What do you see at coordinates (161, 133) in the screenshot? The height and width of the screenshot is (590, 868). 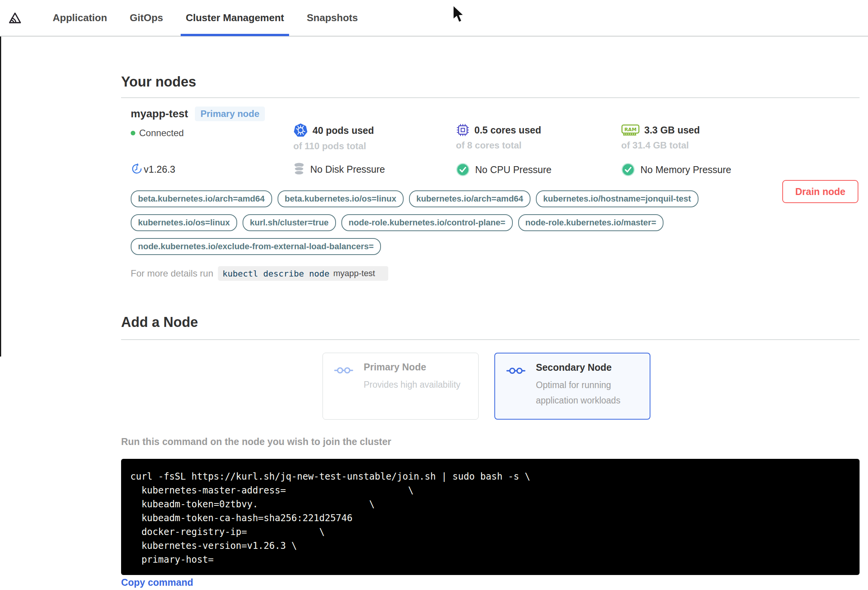 I see `node-status-label: Connected` at bounding box center [161, 133].